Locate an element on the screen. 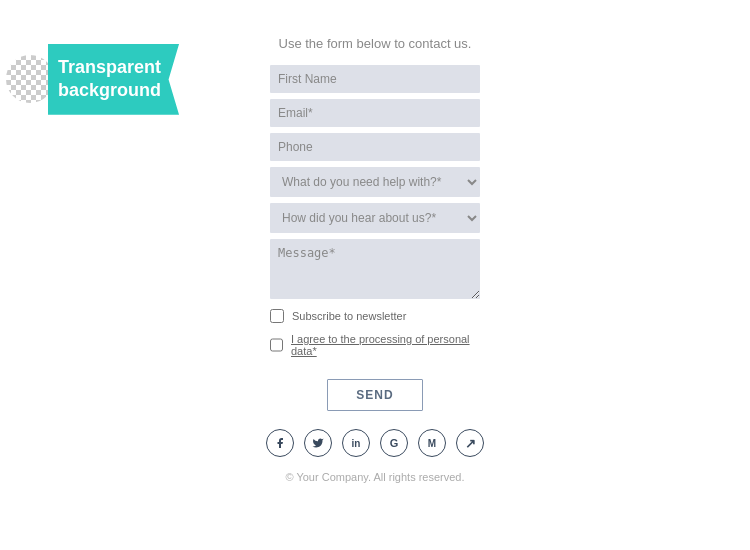 Image resolution: width=750 pixels, height=550 pixels. banner-text: Transparent background is located at coordinates (114, 80).